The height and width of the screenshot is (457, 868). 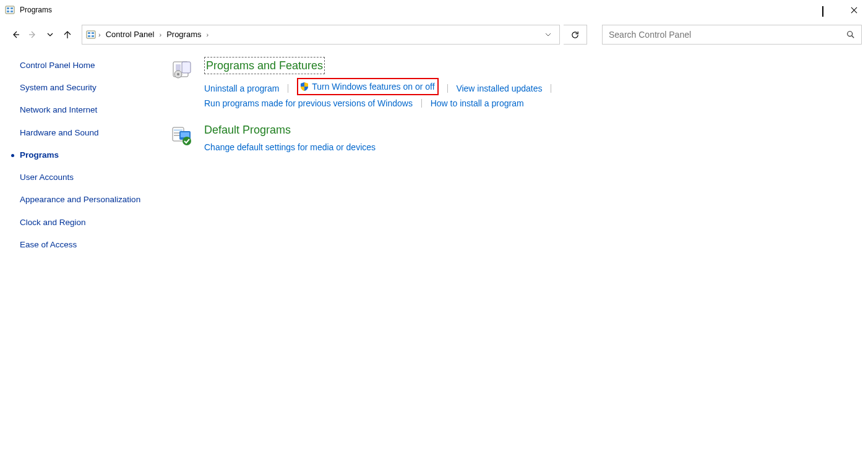 I want to click on sidebar-item-control-panel-home: Control Panel Home, so click(x=84, y=66).